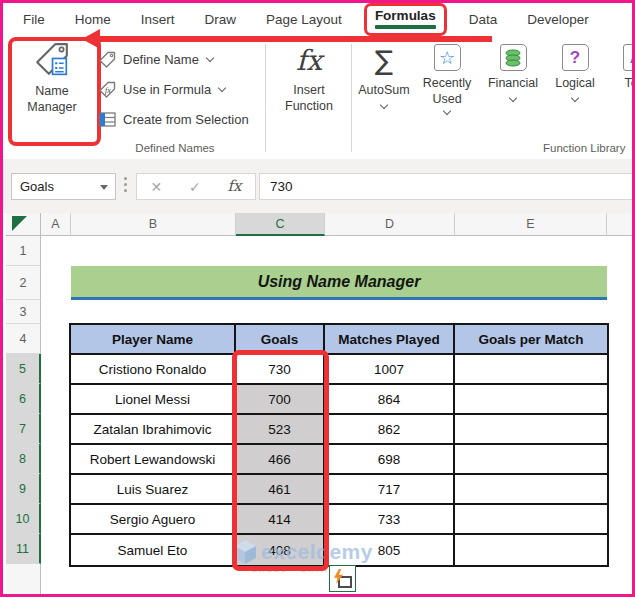 This screenshot has height=597, width=635. I want to click on enter-check-icon: ✓, so click(195, 187).